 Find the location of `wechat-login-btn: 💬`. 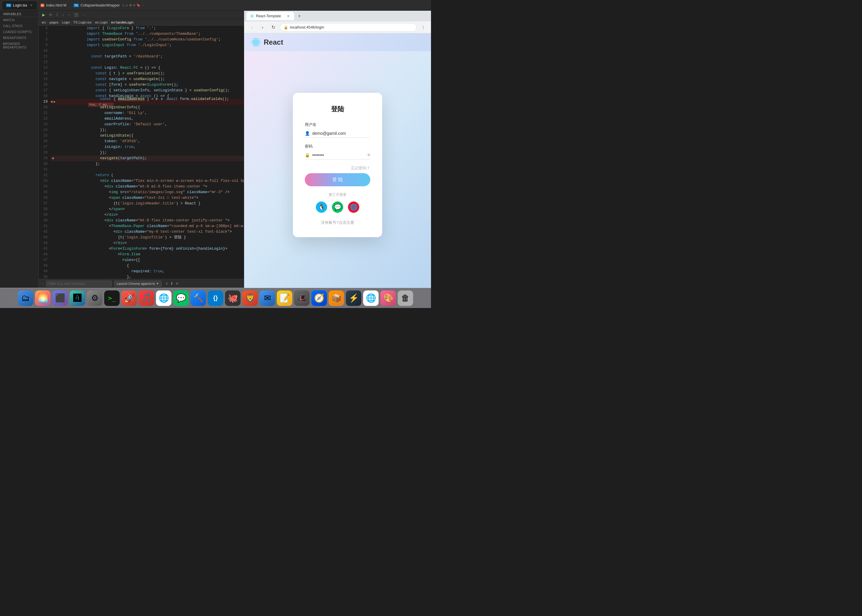

wechat-login-btn: 💬 is located at coordinates (338, 207).